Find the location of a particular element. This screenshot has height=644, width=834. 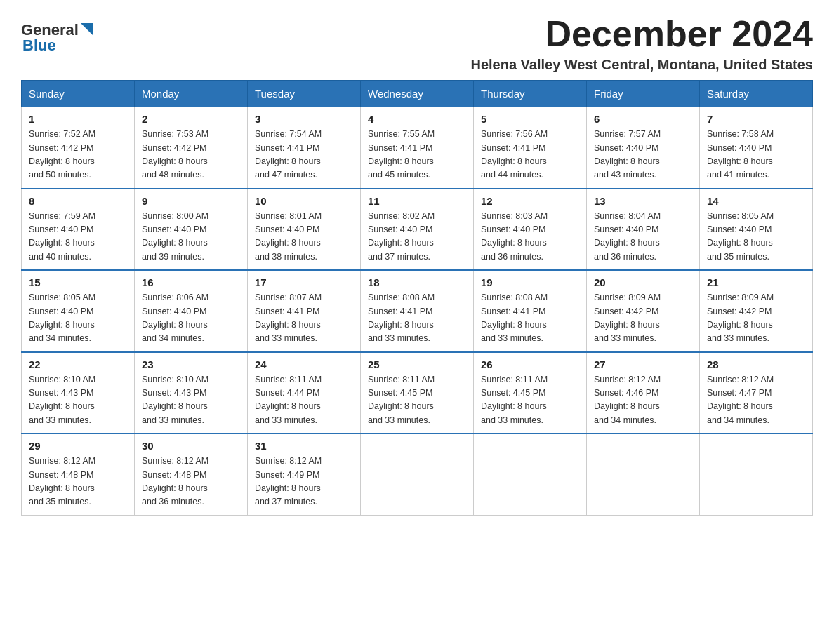

day-info: Sunrise: 8:12 AMSunset: 4:46 PMDaylight:… is located at coordinates (643, 401).